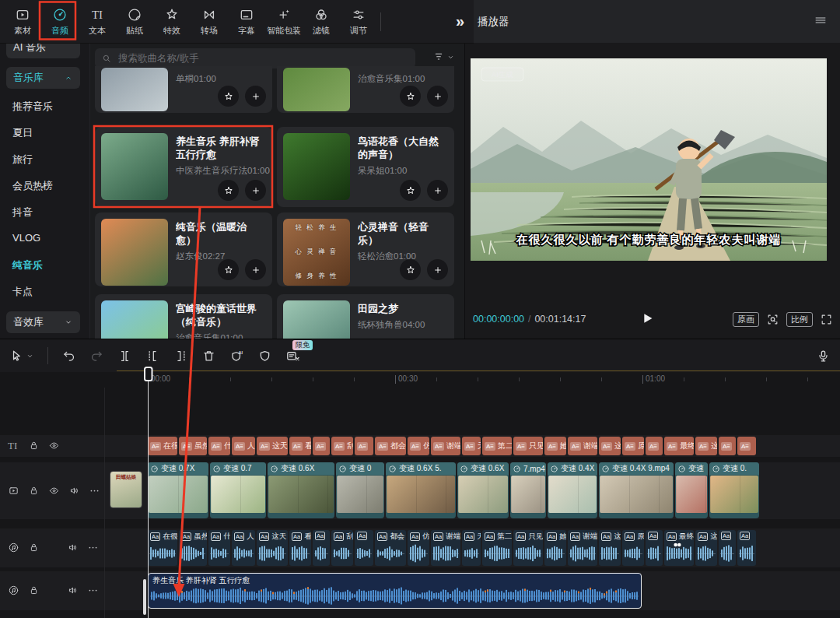  Describe the element at coordinates (208, 356) in the screenshot. I see `delete-button` at that location.